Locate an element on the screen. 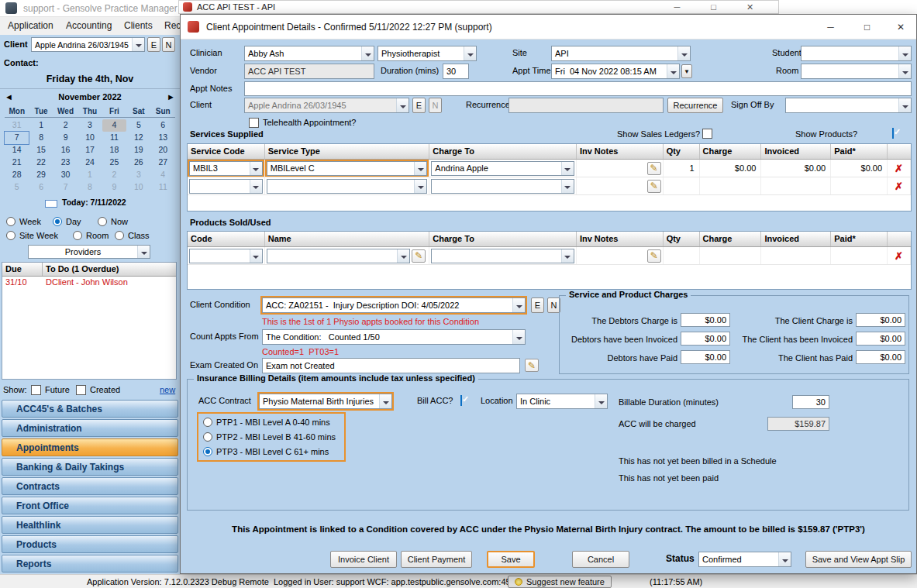 Image resolution: width=917 pixels, height=588 pixels. view-mode-day: Day is located at coordinates (67, 222).